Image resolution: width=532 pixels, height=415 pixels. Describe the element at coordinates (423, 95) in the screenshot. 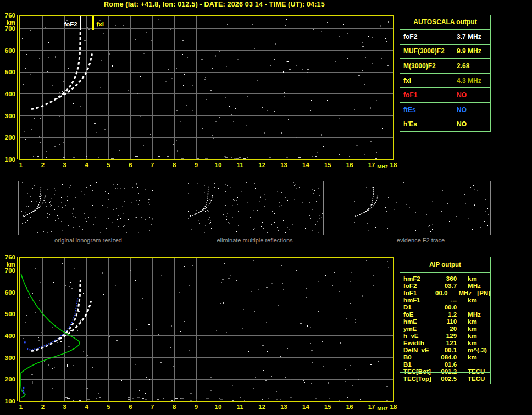

I see `parameter-label: foF1` at that location.